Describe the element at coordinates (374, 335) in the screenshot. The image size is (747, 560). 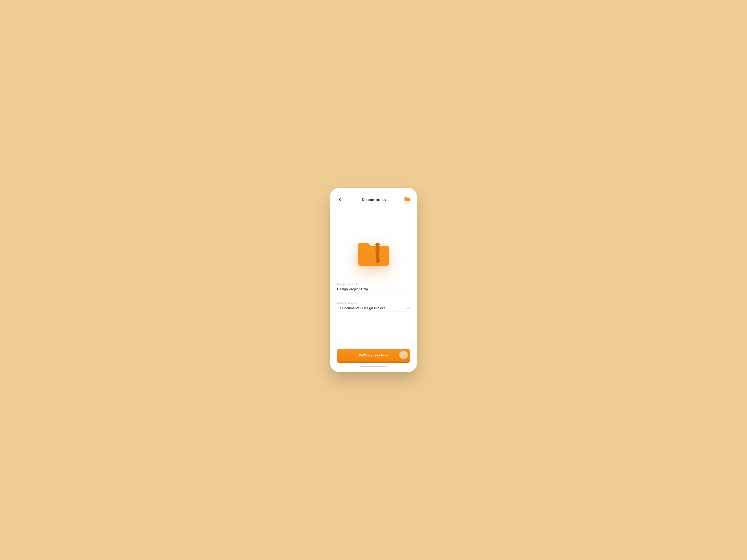
I see `spacer` at that location.